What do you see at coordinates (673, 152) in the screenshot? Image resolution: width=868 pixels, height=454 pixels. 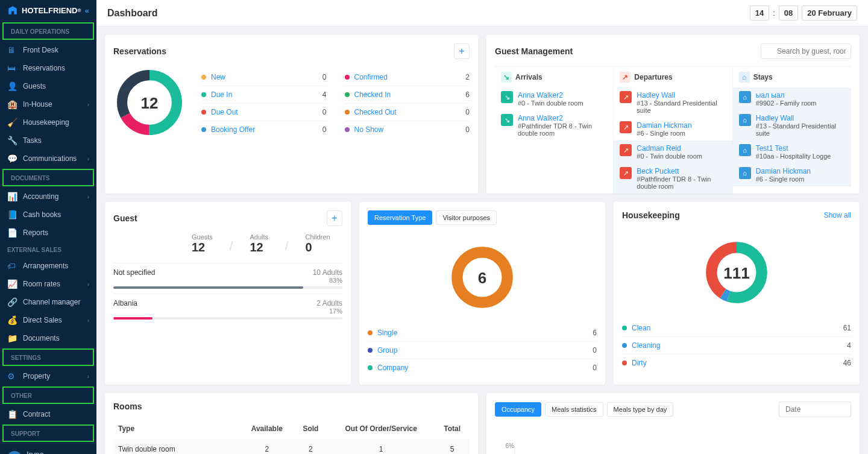 I see `gm-item: ↗Cadman Reid#0 - Twin double room` at bounding box center [673, 152].